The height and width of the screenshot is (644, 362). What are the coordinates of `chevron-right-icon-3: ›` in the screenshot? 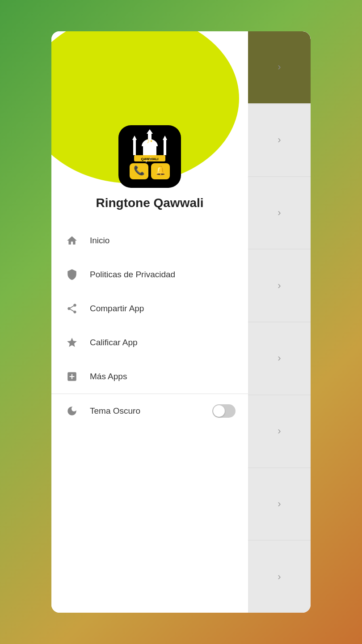 It's located at (279, 213).